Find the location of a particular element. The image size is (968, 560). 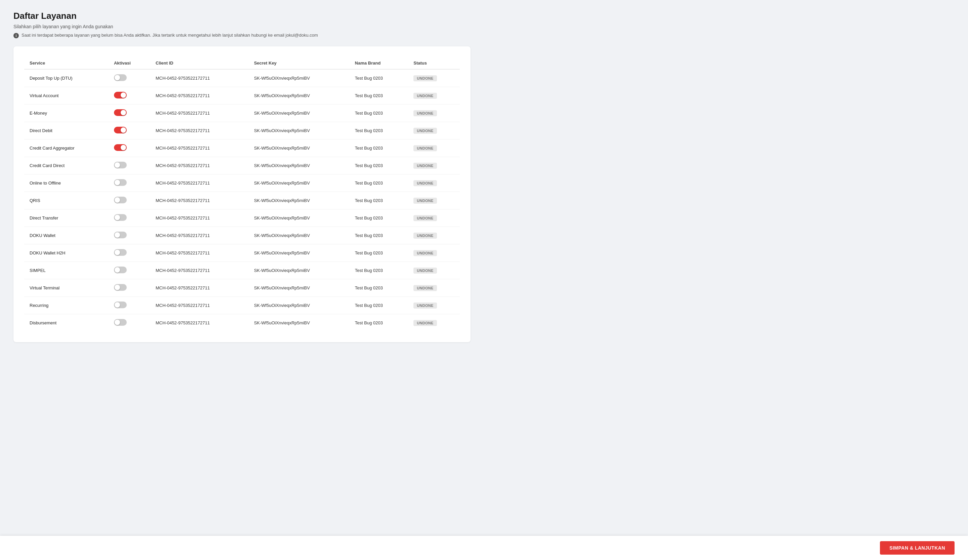

info-icon: i is located at coordinates (16, 36).